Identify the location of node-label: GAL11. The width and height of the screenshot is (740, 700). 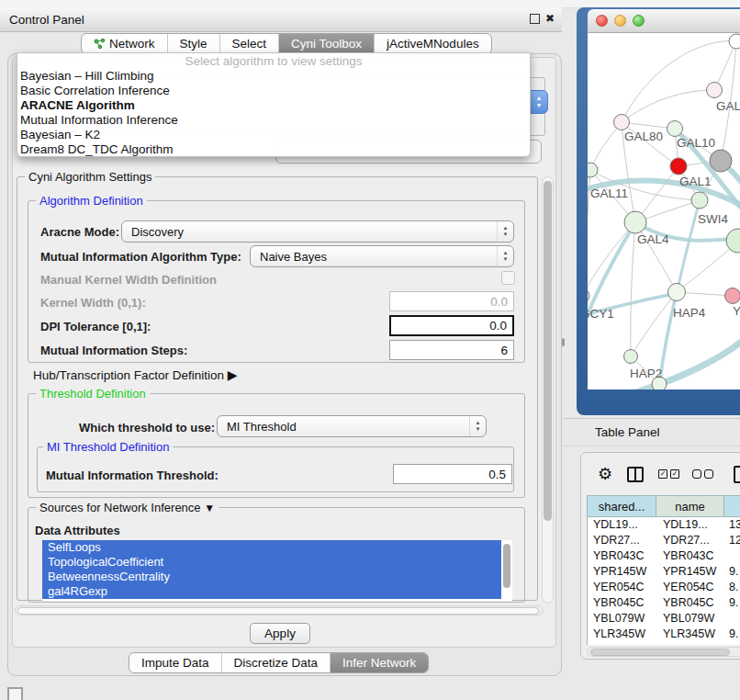
(610, 193).